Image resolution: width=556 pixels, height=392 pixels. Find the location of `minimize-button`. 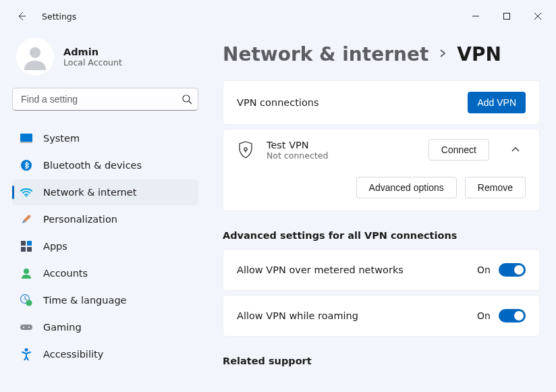

minimize-button is located at coordinates (476, 16).